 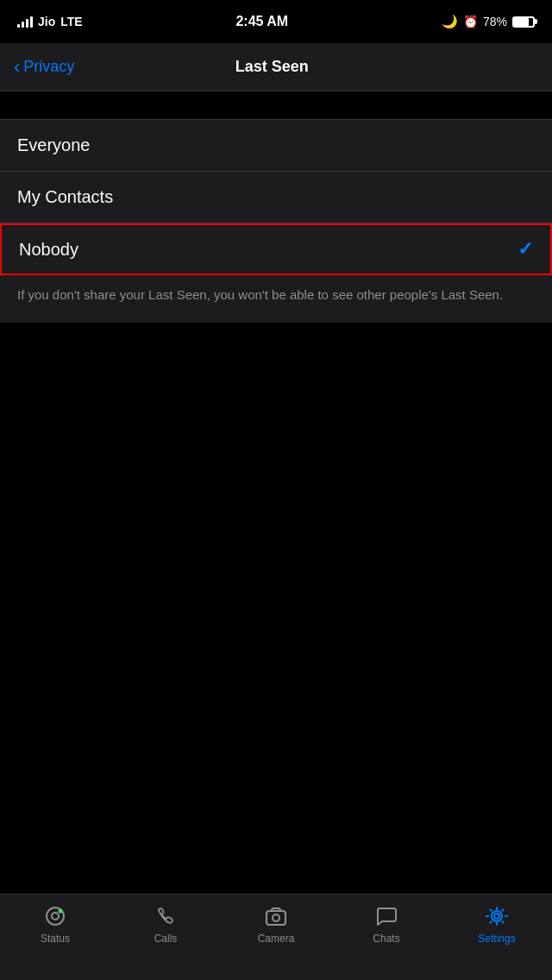 What do you see at coordinates (525, 249) in the screenshot?
I see `checkmark-icon: ✓` at bounding box center [525, 249].